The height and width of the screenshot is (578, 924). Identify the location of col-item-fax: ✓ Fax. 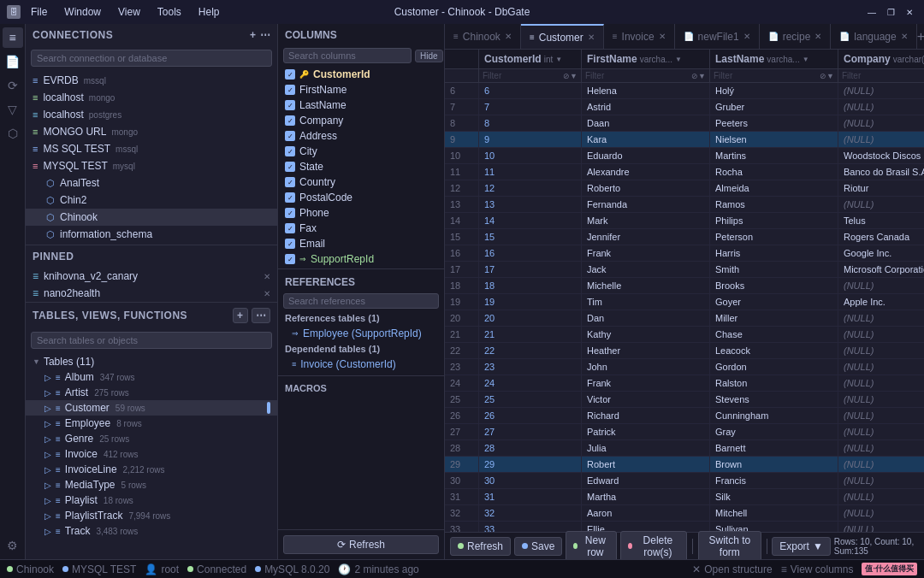
(361, 228).